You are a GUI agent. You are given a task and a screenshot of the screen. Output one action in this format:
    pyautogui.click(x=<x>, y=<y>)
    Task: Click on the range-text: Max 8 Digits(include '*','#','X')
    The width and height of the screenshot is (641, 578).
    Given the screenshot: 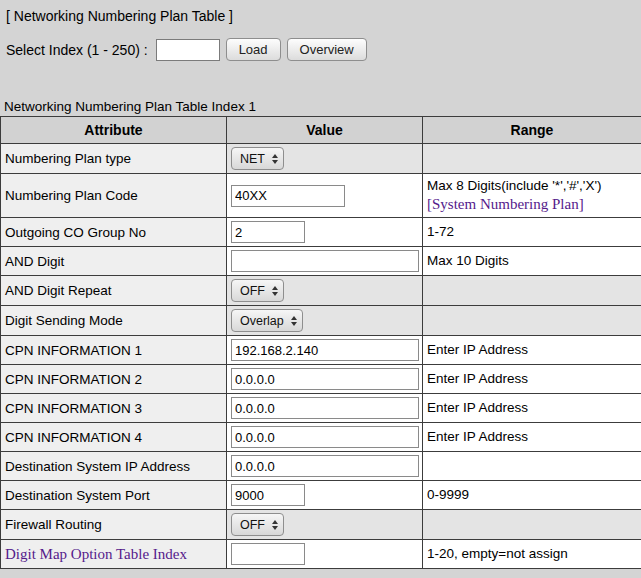 What is the action you would take?
    pyautogui.click(x=514, y=186)
    